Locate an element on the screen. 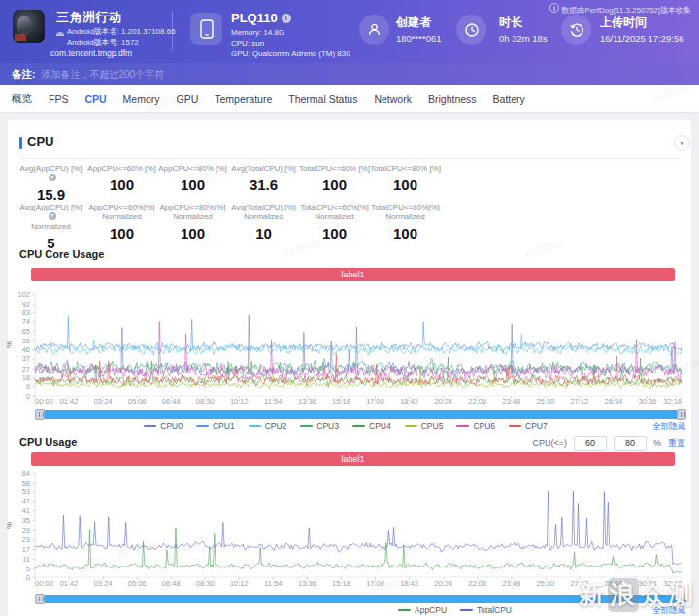  legend-item-cpu3: CPU3 is located at coordinates (319, 426).